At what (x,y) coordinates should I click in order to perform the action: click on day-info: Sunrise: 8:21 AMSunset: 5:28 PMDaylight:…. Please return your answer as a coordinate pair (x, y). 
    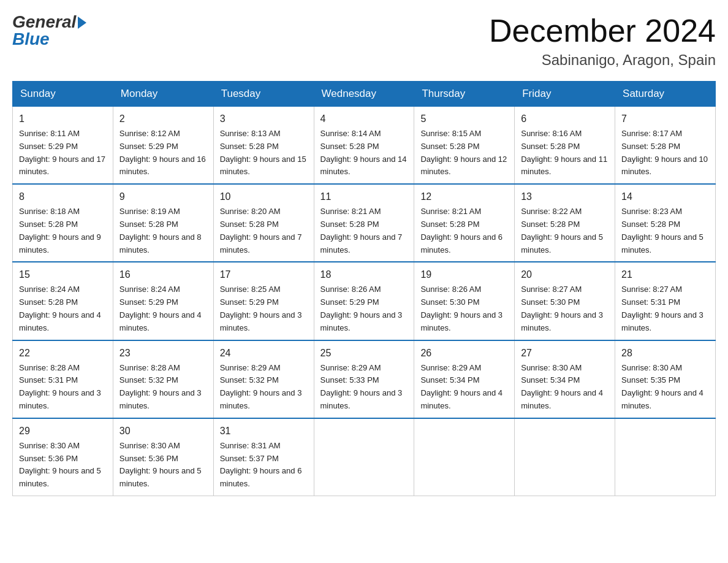
    Looking at the image, I should click on (362, 231).